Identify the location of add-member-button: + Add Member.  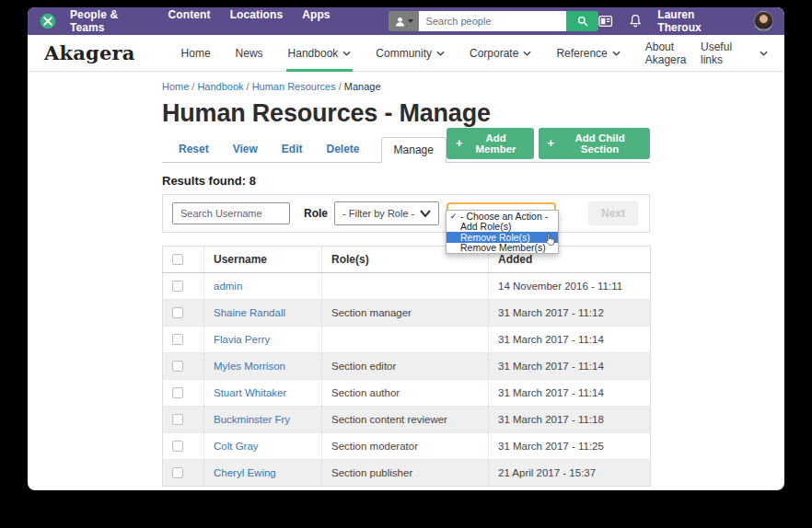
(490, 143).